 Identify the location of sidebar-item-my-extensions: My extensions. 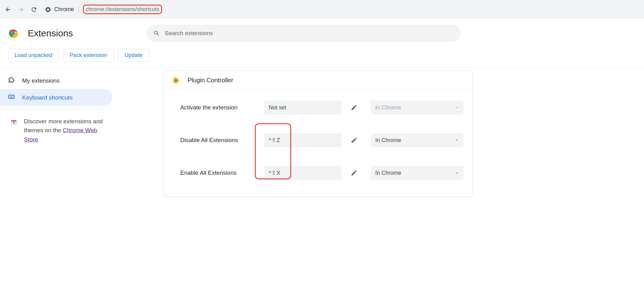
(57, 81).